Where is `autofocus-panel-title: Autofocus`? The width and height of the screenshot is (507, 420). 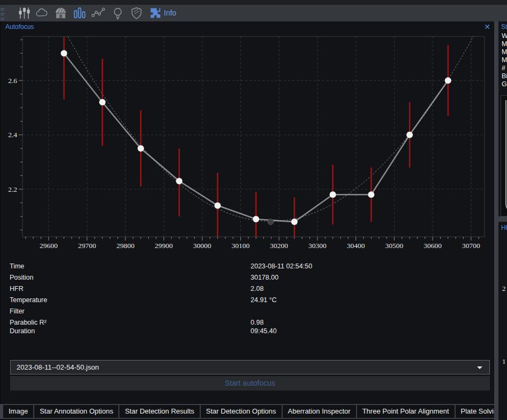 autofocus-panel-title: Autofocus is located at coordinates (19, 27).